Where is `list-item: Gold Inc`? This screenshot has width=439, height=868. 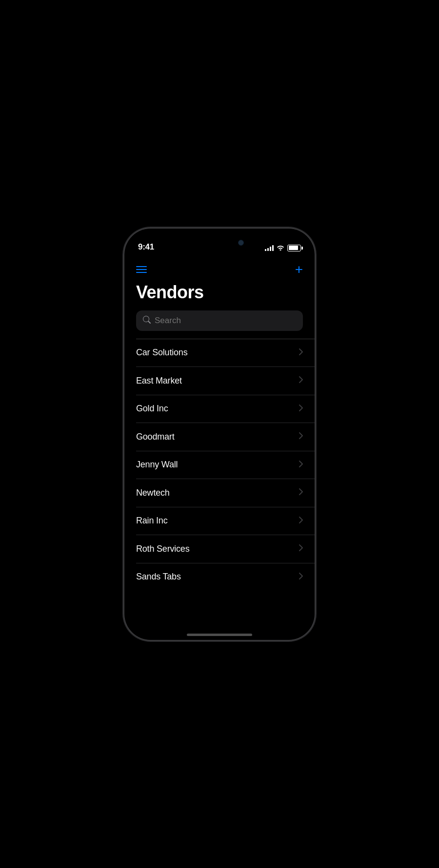 list-item: Gold Inc is located at coordinates (220, 409).